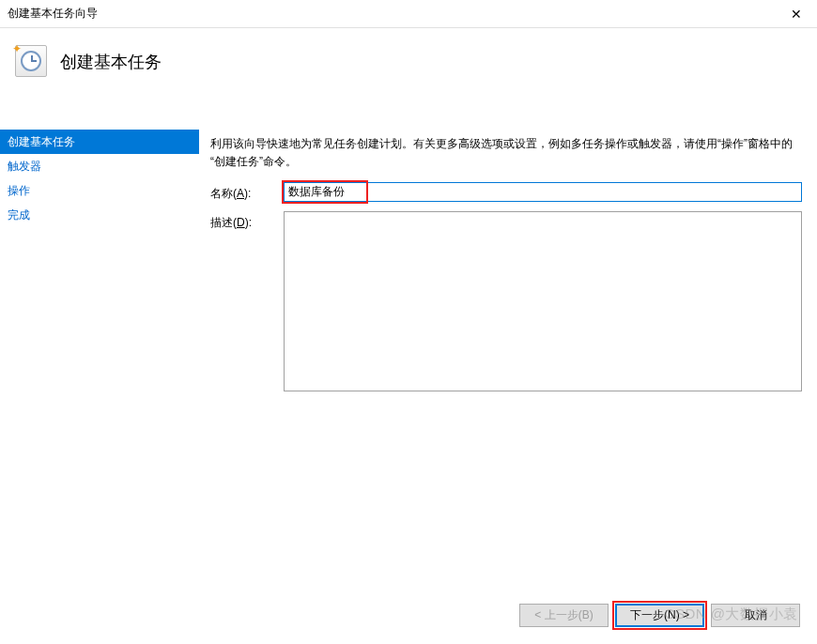  I want to click on star-decoration: ✦, so click(17, 49).